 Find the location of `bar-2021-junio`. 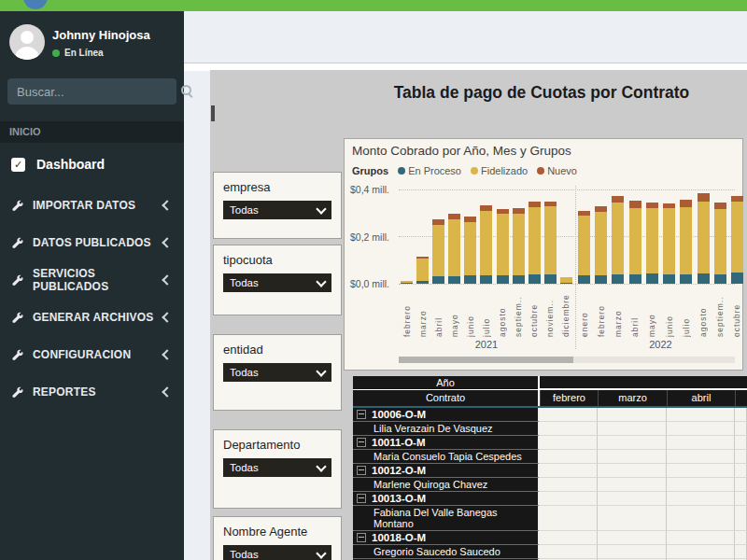

bar-2021-junio is located at coordinates (471, 237).